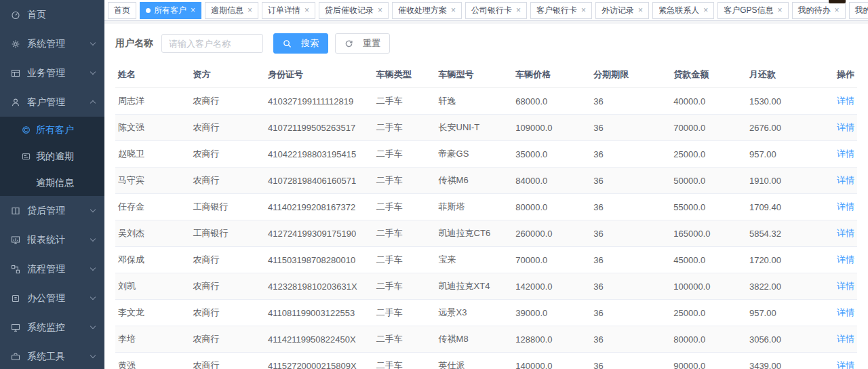  I want to click on tab-customer-bank-card: 客户银行卡×, so click(561, 11).